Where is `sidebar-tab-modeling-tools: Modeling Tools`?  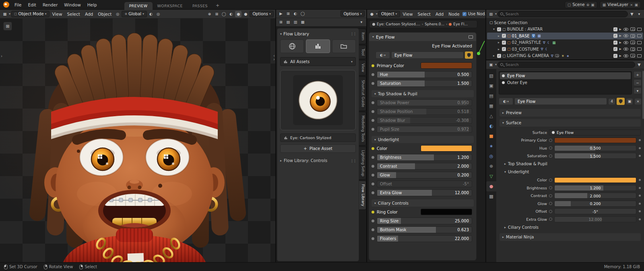 sidebar-tab-modeling-tools: Modeling Tools is located at coordinates (363, 129).